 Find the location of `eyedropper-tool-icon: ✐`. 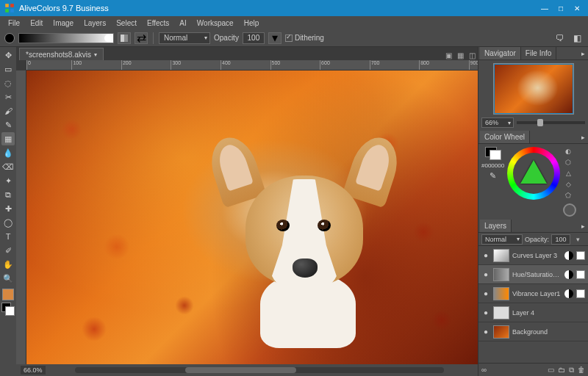

eyedropper-tool-icon: ✐ is located at coordinates (8, 250).